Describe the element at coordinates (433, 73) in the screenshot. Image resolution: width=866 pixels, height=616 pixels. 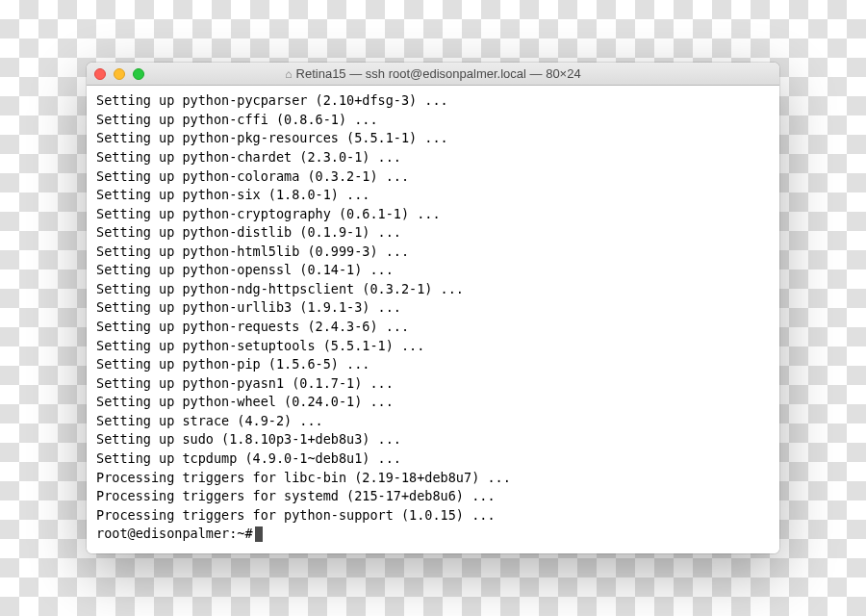
I see `window-title: ⌂ Retina15 — ssh root@edisonpalmer.local…` at that location.